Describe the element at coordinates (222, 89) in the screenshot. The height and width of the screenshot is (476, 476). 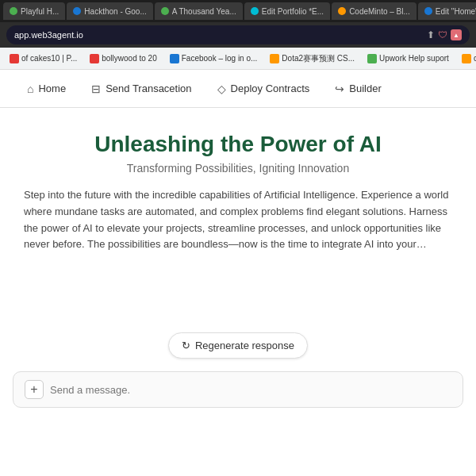
I see `deploy-icon: ◇` at that location.